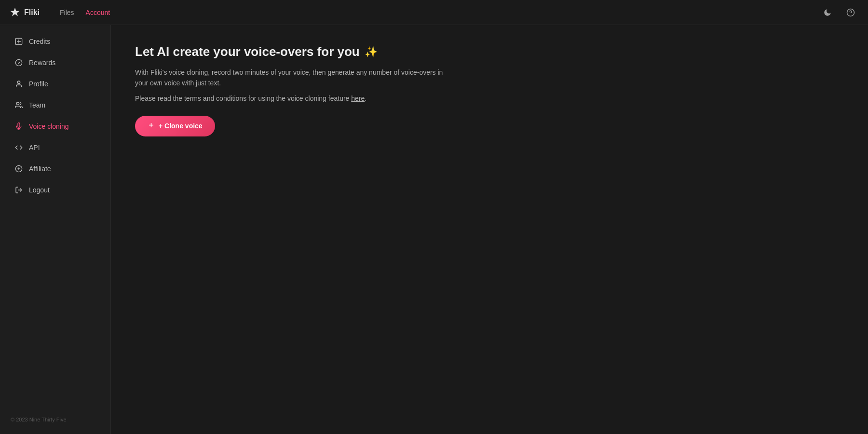  Describe the element at coordinates (19, 148) in the screenshot. I see `api-icon` at that location.